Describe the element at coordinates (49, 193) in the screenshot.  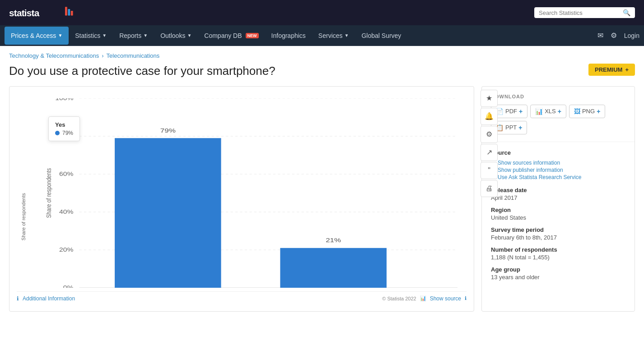
I see `svg-text: Share of respondents` at that location.